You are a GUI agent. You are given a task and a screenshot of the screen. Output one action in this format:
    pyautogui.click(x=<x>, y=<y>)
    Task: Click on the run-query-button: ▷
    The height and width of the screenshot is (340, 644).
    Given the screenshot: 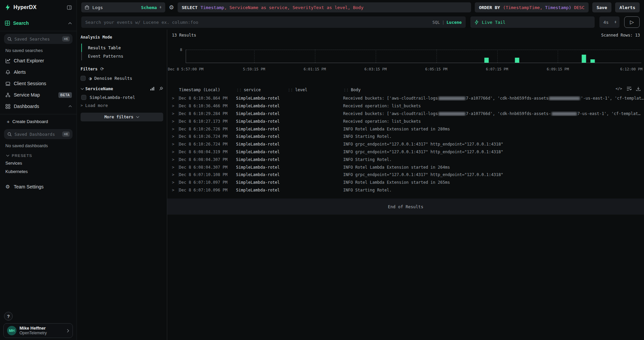 What is the action you would take?
    pyautogui.click(x=632, y=22)
    